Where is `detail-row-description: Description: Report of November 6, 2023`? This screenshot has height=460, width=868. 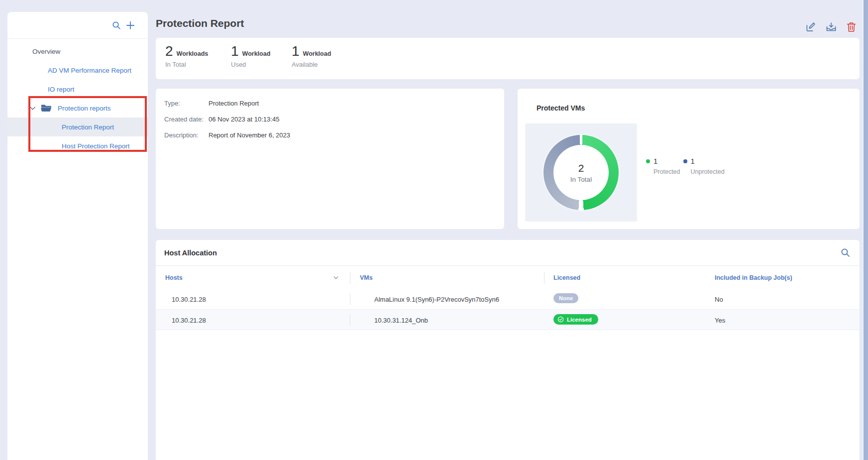 detail-row-description: Description: Report of November 6, 2023 is located at coordinates (330, 135).